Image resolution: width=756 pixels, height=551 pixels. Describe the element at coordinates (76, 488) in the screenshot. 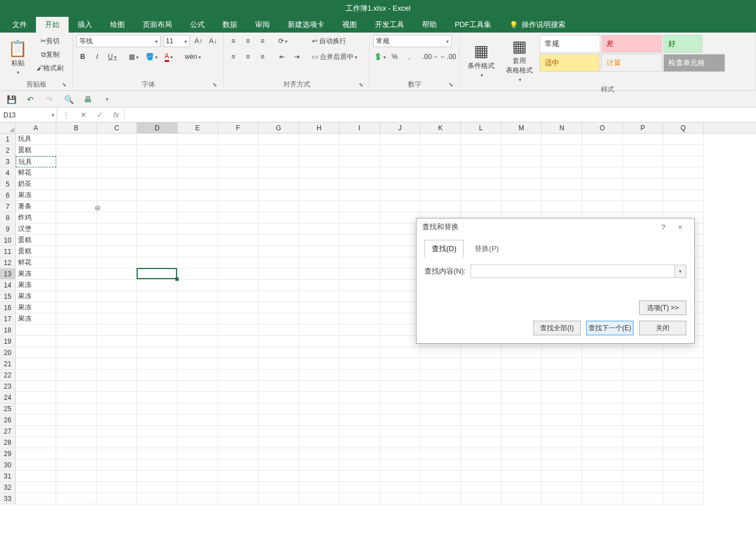

I see `cell-B32` at that location.